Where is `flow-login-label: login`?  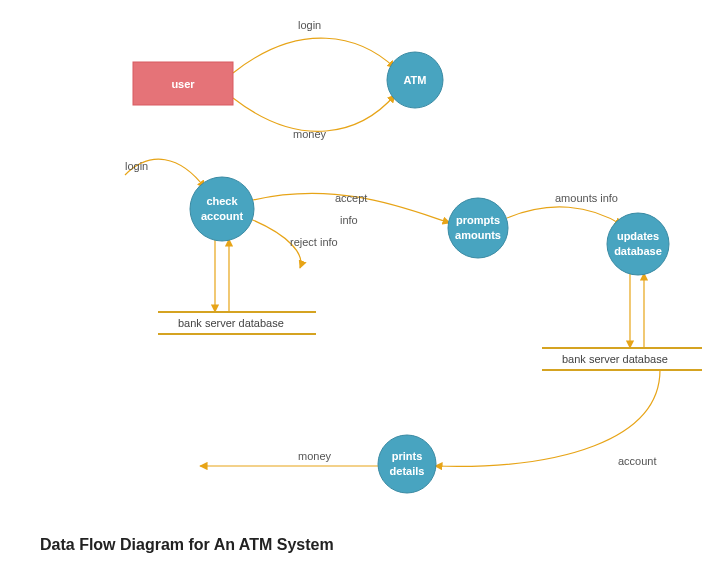
flow-login-label: login is located at coordinates (310, 25).